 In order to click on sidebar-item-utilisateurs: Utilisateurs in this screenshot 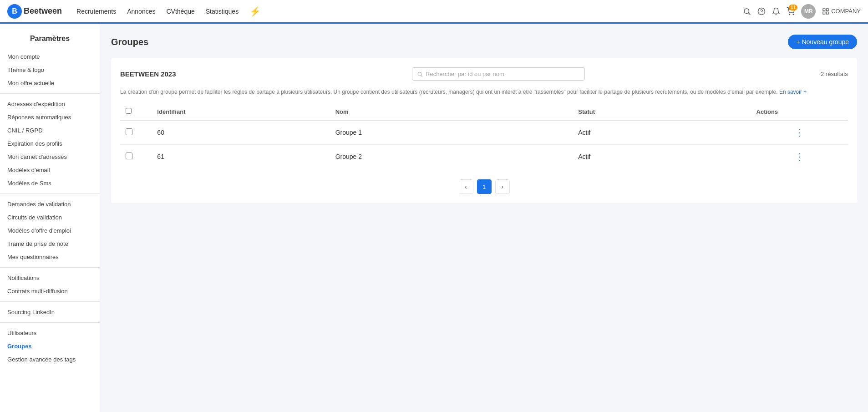, I will do `click(50, 333)`.